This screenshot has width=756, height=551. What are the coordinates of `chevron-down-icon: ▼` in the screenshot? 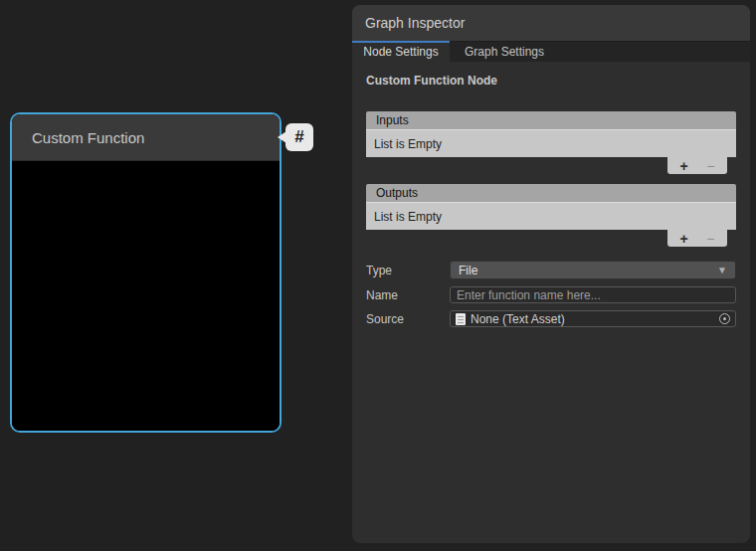 It's located at (722, 271).